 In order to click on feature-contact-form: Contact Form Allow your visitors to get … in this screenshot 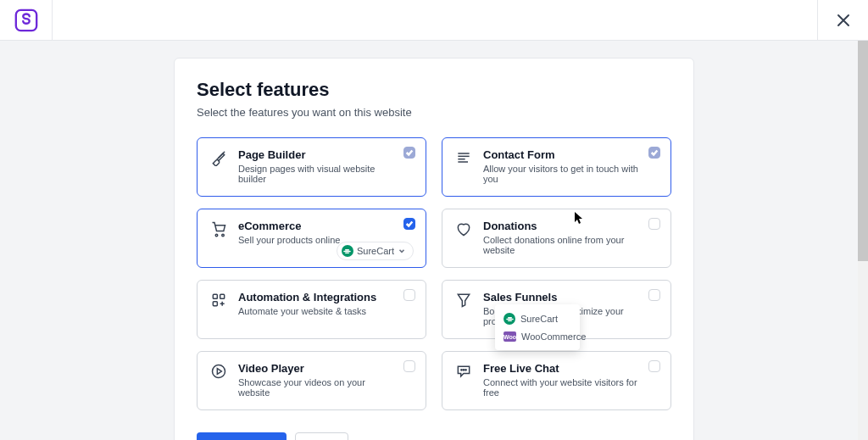, I will do `click(556, 167)`.